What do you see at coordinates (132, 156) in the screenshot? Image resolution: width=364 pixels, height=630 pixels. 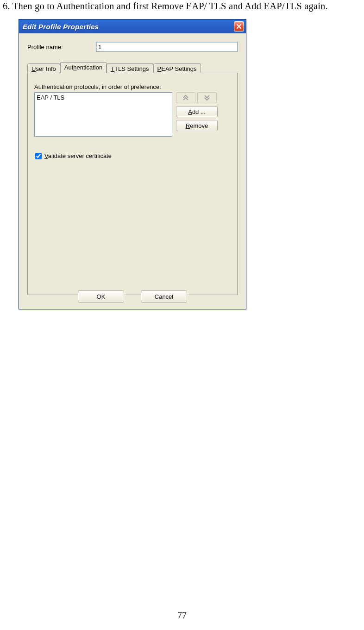 I see `validate-cert-row: Validate server certificate` at bounding box center [132, 156].